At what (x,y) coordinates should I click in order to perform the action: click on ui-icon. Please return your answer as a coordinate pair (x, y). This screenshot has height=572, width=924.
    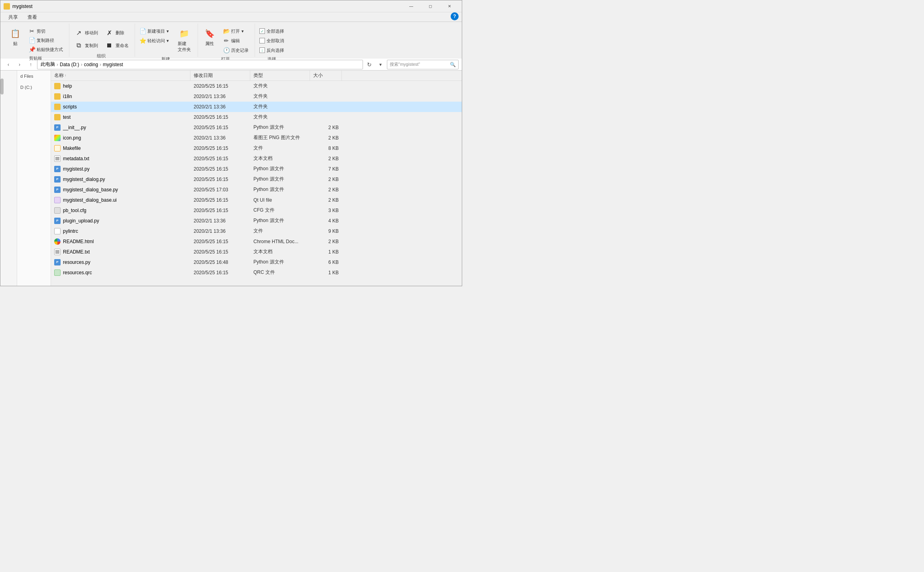
    Looking at the image, I should click on (57, 200).